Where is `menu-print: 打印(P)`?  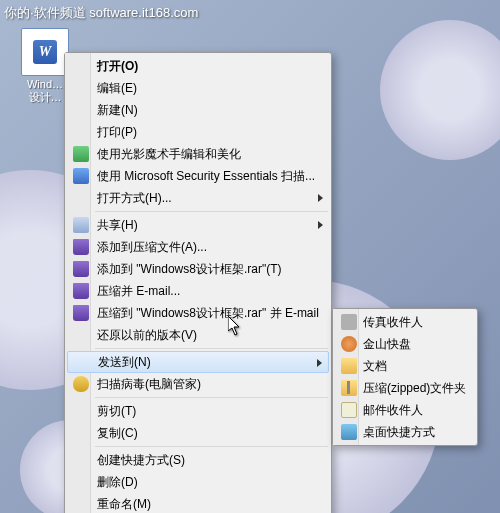 menu-print: 打印(P) is located at coordinates (198, 132).